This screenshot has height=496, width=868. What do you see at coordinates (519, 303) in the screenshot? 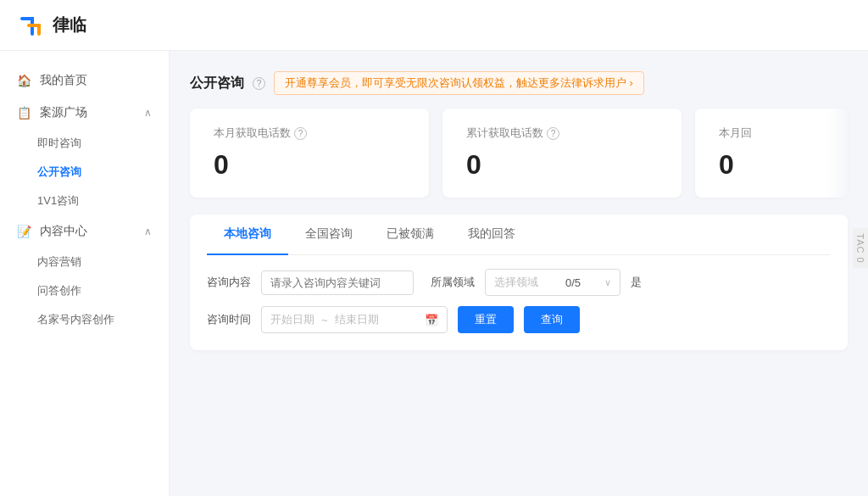
I see `filters-section: 咨询内容 所属领域 选择领域 0/5 ∨ 是 咨询时间 开始日期 ~` at bounding box center [519, 303].